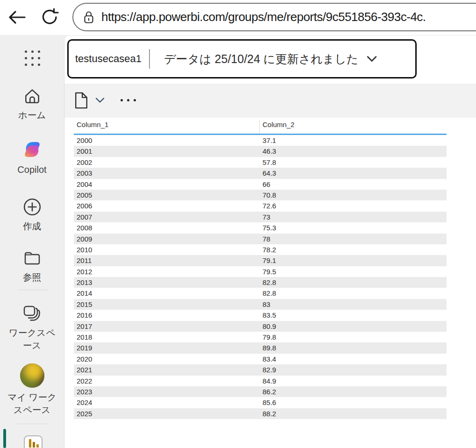 The image size is (476, 448). Describe the element at coordinates (5, 438) in the screenshot. I see `nav-selection-indicator` at that location.